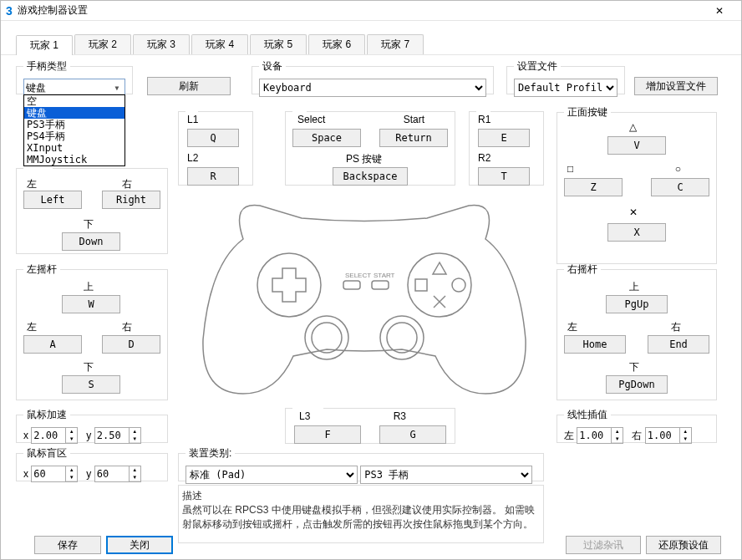 This screenshot has width=742, height=560. What do you see at coordinates (485, 120) in the screenshot?
I see `r1-label: R1` at bounding box center [485, 120].